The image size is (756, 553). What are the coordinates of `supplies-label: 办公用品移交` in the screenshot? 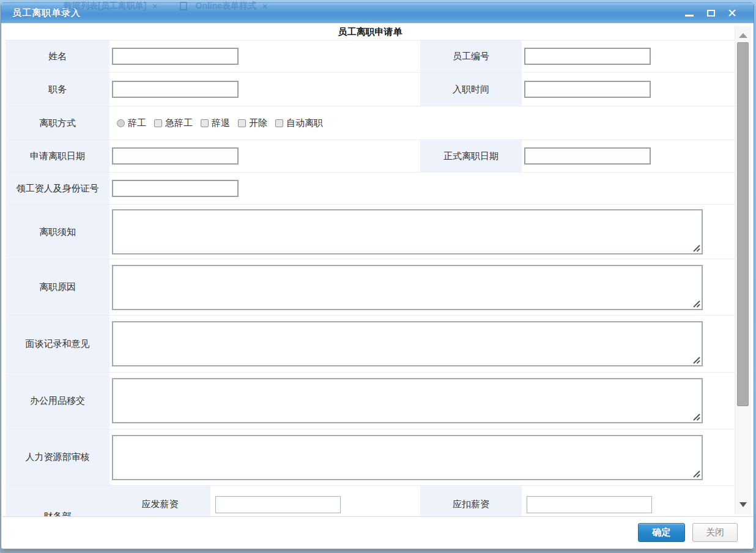 It's located at (57, 401).